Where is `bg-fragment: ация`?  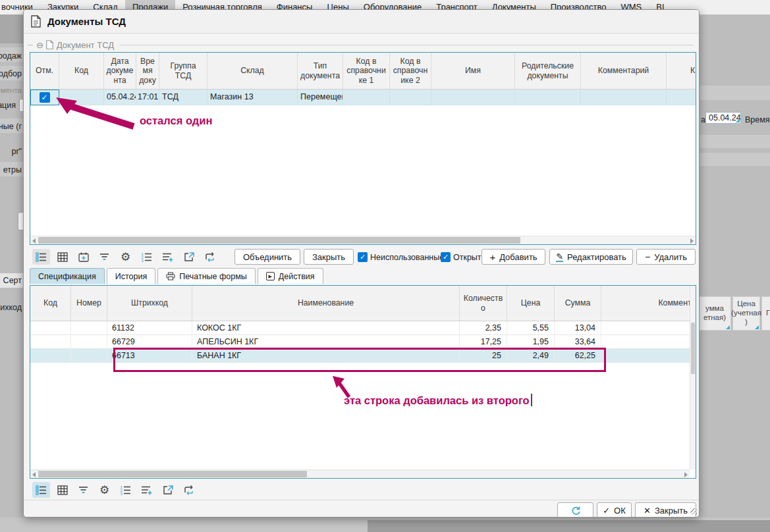
bg-fragment: ация is located at coordinates (8, 105).